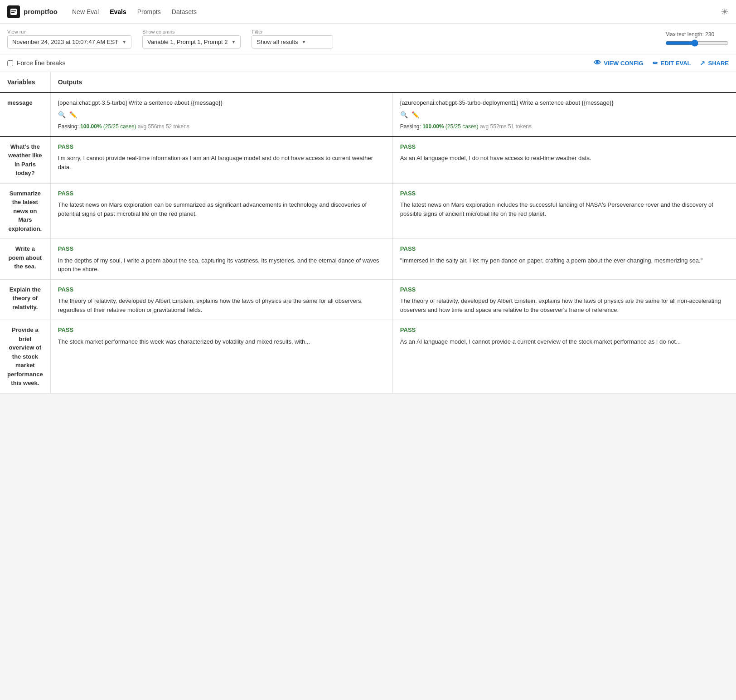 The image size is (736, 700). Describe the element at coordinates (564, 300) in the screenshot. I see `output2-cell: PASS The theory of relativity, developed…` at that location.